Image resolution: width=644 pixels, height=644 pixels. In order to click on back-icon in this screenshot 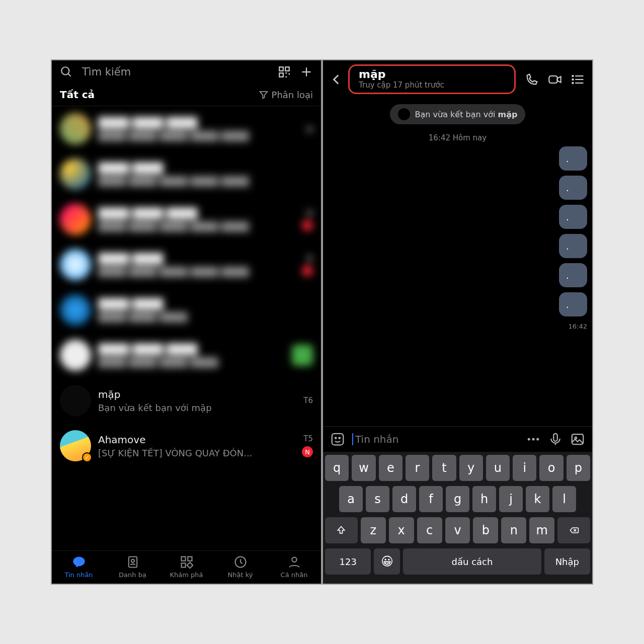, I will do `click(337, 79)`.